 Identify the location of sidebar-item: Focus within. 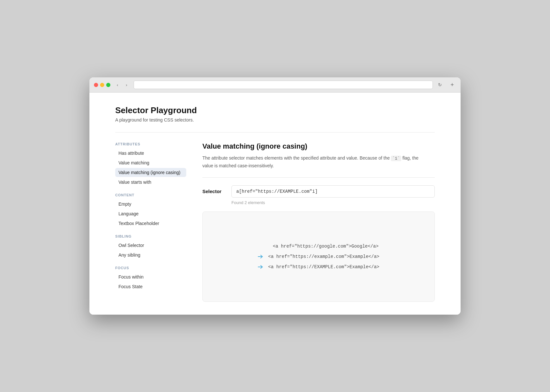
(151, 277).